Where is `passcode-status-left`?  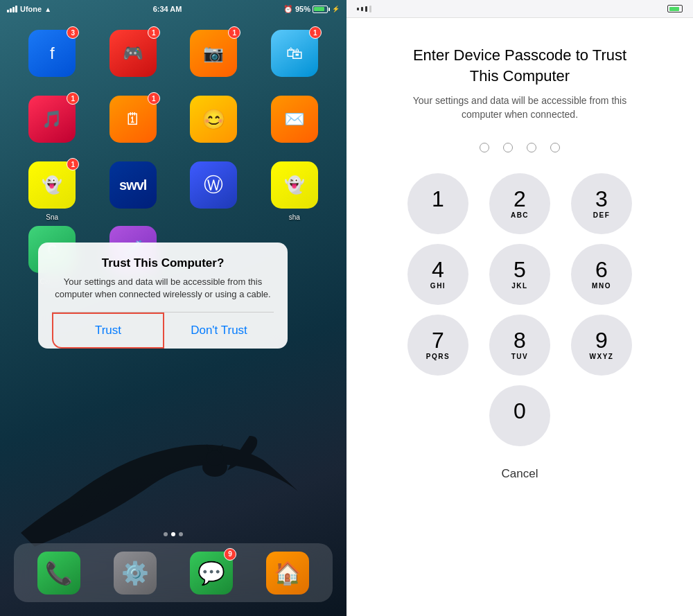
passcode-status-left is located at coordinates (365, 9).